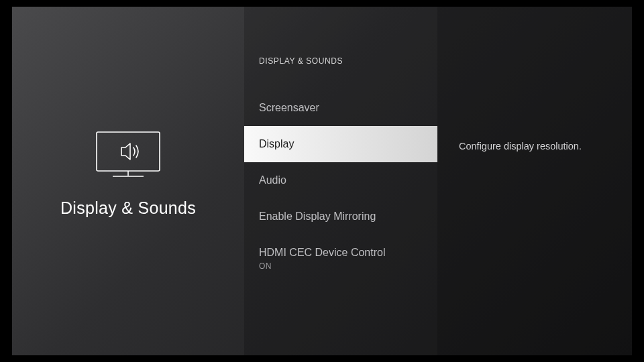 The width and height of the screenshot is (644, 362). I want to click on menu-item-display: Display, so click(341, 144).